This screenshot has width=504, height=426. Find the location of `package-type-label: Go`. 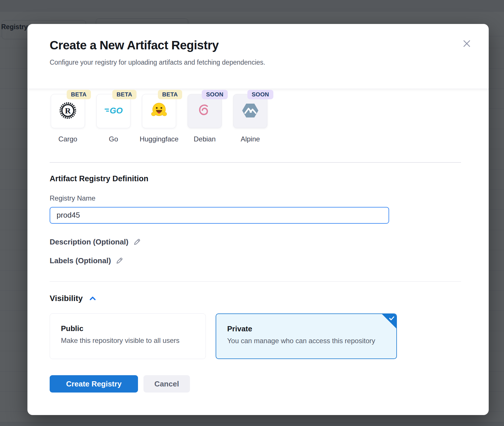

package-type-label: Go is located at coordinates (113, 139).